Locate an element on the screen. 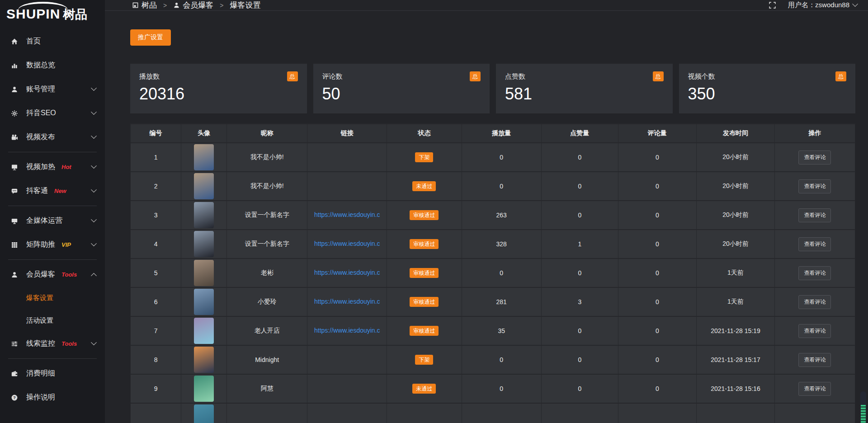  breadcrumb-item-member-baoke: 会员爆客 is located at coordinates (193, 5).